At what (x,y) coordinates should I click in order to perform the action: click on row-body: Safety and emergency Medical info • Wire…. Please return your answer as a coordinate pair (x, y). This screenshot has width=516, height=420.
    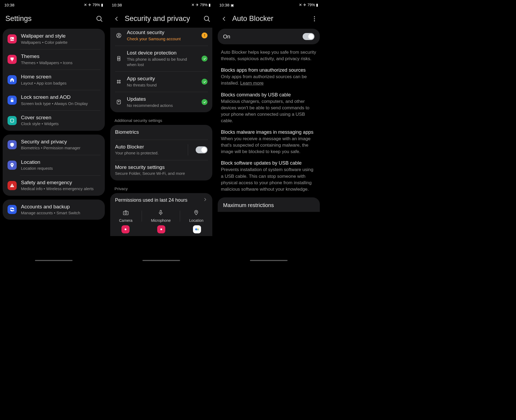
    Looking at the image, I should click on (60, 186).